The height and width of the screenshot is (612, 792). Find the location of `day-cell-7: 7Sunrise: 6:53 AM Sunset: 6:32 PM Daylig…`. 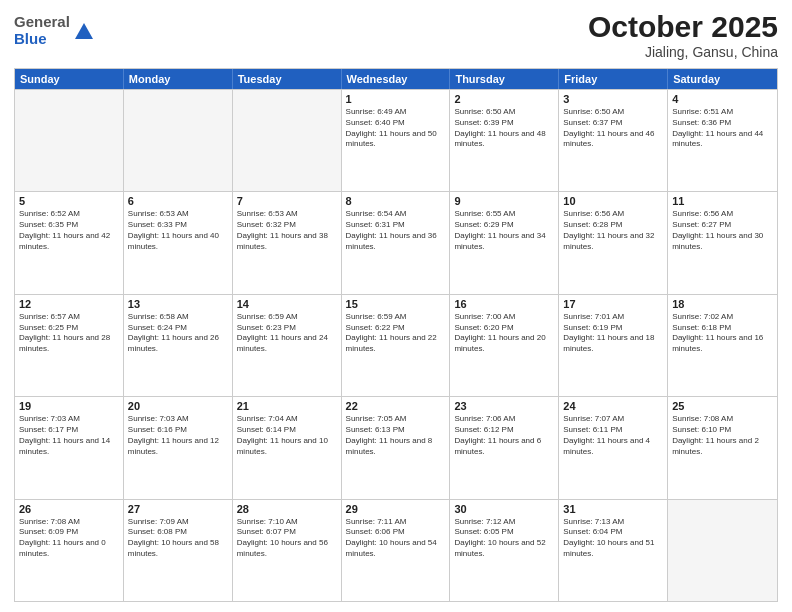

day-cell-7: 7Sunrise: 6:53 AM Sunset: 6:32 PM Daylig… is located at coordinates (288, 242).